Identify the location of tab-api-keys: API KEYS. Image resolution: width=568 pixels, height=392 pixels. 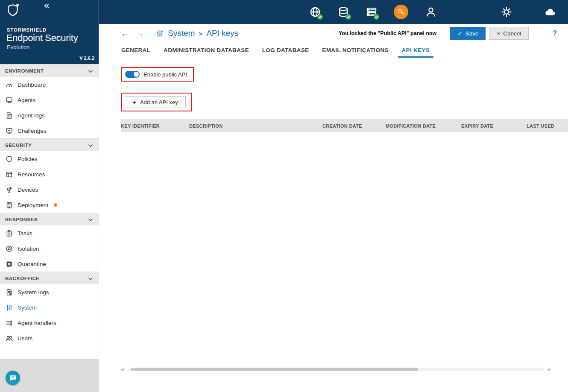
(416, 52).